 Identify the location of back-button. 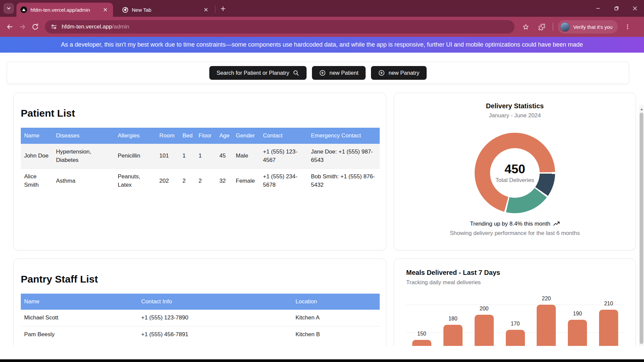
(10, 27).